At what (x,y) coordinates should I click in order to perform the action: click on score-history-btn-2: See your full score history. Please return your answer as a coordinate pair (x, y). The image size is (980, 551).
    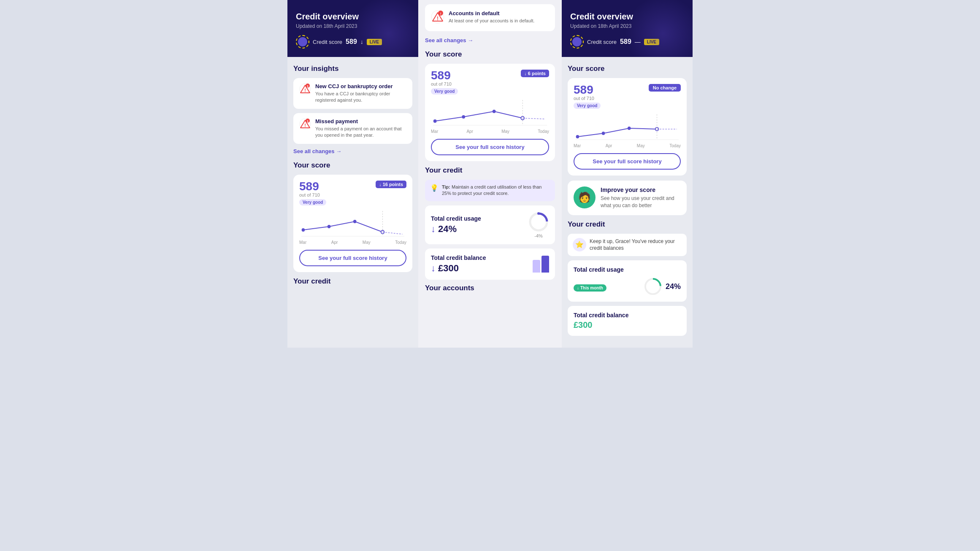
    Looking at the image, I should click on (490, 147).